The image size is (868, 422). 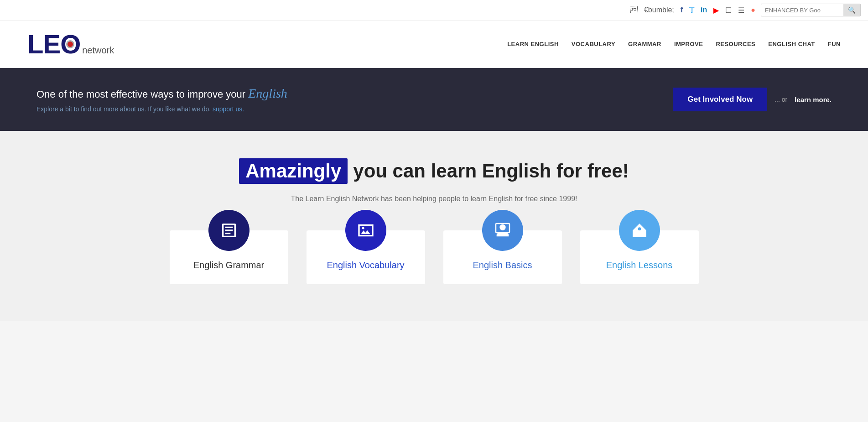 I want to click on card-basics-icon-circle, so click(x=503, y=230).